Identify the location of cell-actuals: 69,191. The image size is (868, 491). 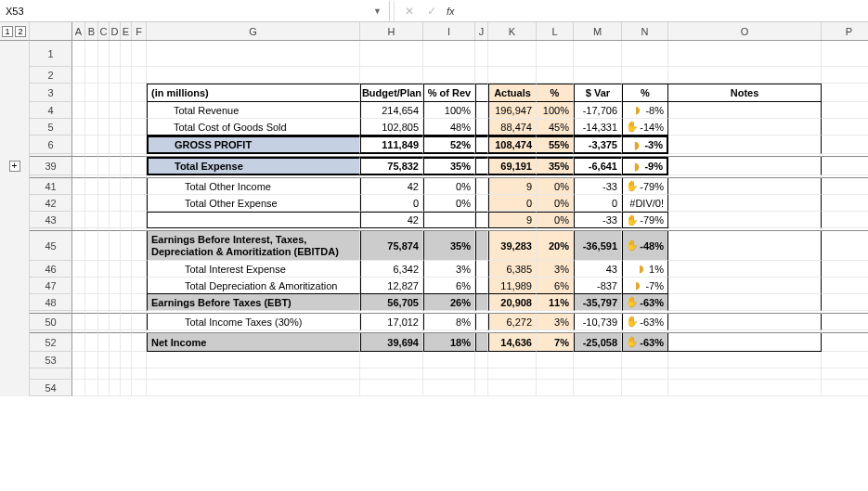
(512, 166).